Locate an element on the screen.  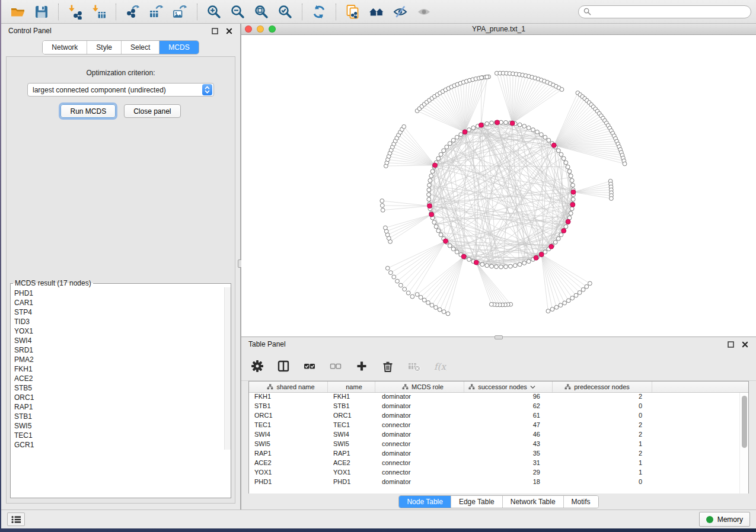
status-bar: Memory is located at coordinates (378, 519).